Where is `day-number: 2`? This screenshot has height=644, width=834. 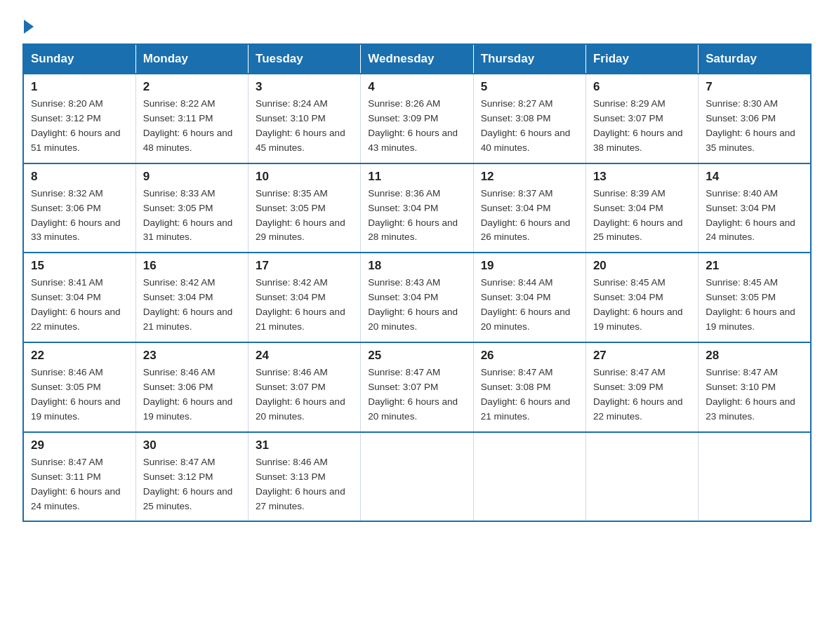
day-number: 2 is located at coordinates (192, 87).